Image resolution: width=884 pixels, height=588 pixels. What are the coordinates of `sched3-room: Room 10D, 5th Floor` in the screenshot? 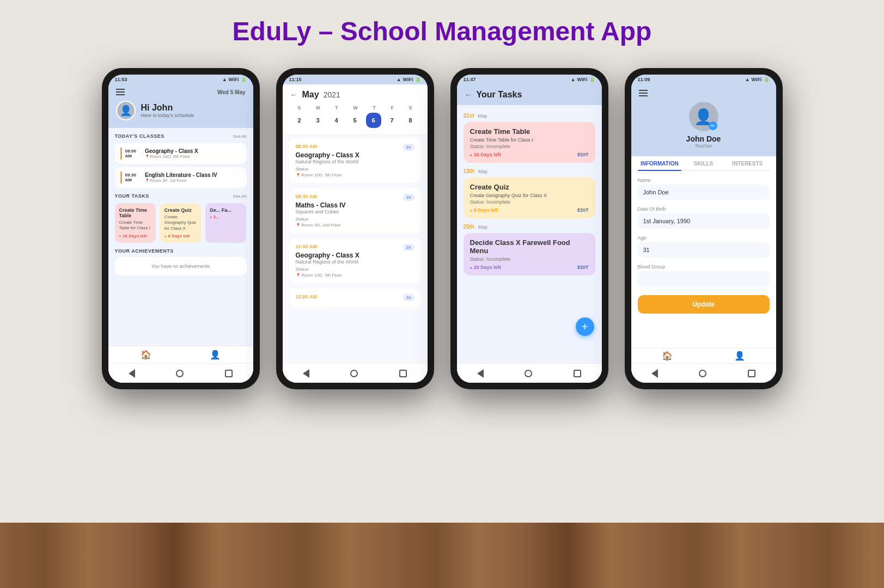 It's located at (355, 275).